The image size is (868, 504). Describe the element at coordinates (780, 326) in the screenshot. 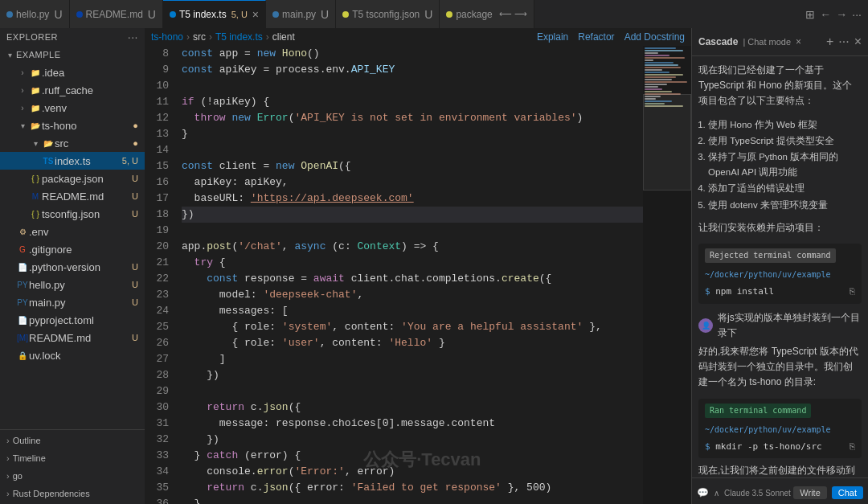

I see `chat-user-message: 👤 将js实现的版本单独封装到一个目录下` at that location.